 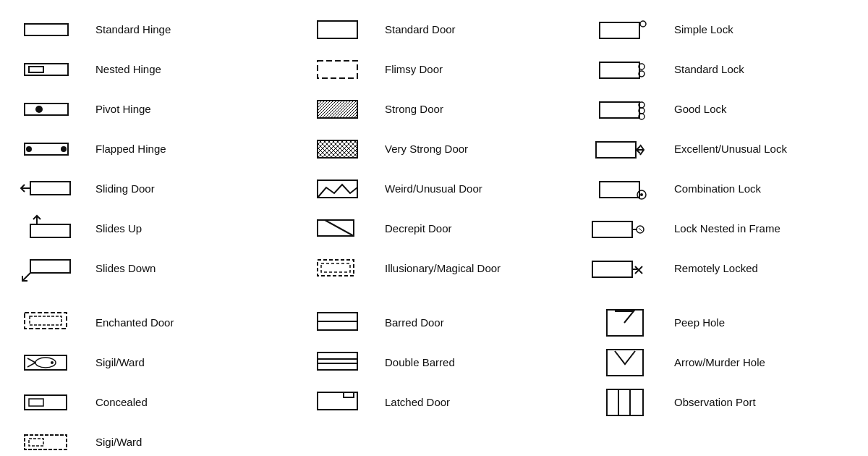 I want to click on combination-lock-icon, so click(x=631, y=189).